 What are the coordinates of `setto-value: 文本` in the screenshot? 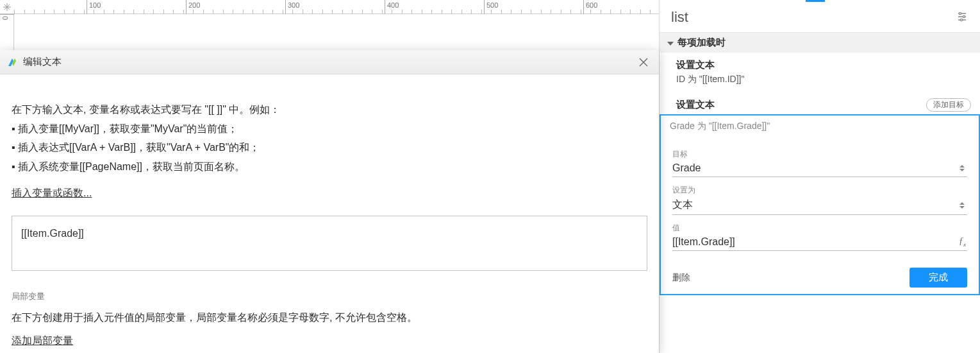 It's located at (683, 204).